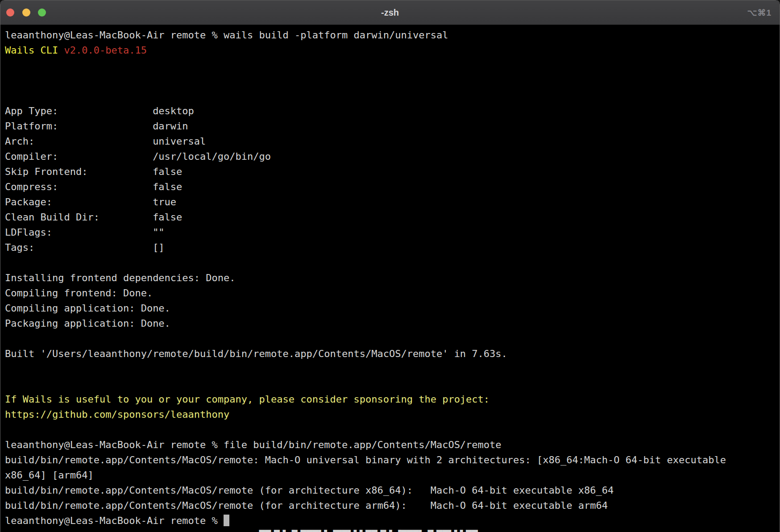  I want to click on text-segment: leaanthony@Leas-MacBook-Air remote % fil…, so click(253, 445).